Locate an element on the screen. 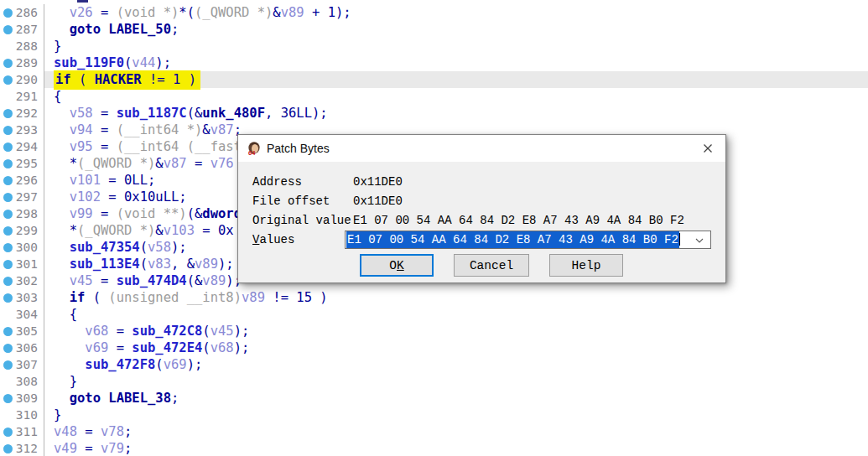 This screenshot has width=868, height=456. code-line: 312v49 = v79; is located at coordinates (434, 448).